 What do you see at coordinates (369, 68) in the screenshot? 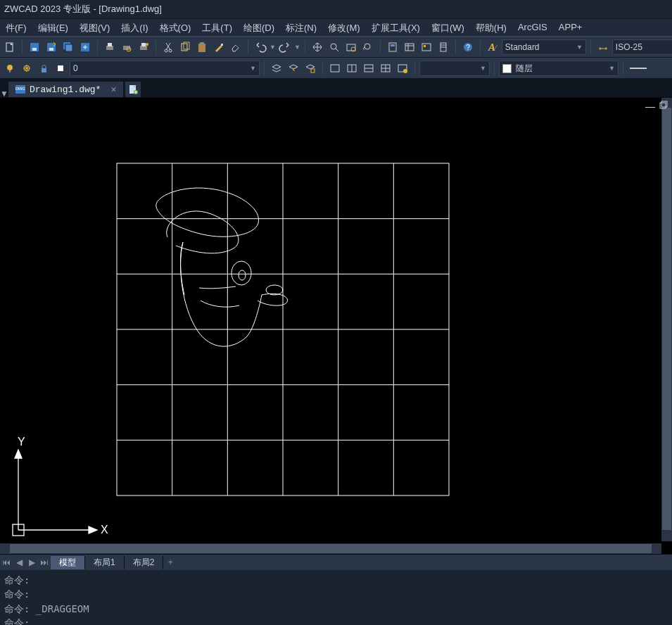
I see `viewport-2h-icon` at bounding box center [369, 68].